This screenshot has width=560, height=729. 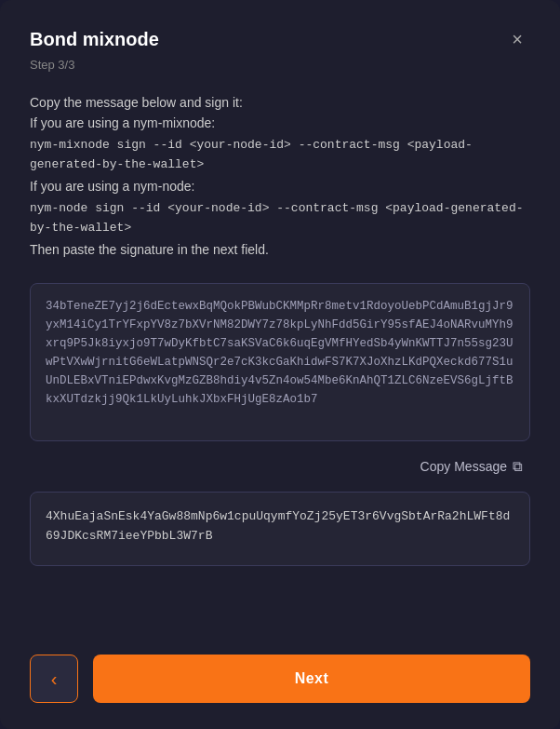 What do you see at coordinates (280, 219) in the screenshot?
I see `code-block-2: nym-node sign --id <your-node-id> --cont…` at bounding box center [280, 219].